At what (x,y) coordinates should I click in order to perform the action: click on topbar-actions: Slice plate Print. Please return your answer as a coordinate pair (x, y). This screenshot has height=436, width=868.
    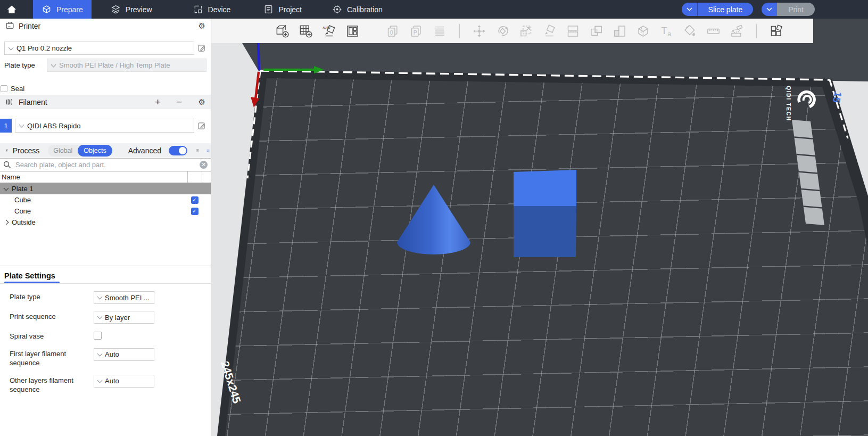
    Looking at the image, I should click on (748, 10).